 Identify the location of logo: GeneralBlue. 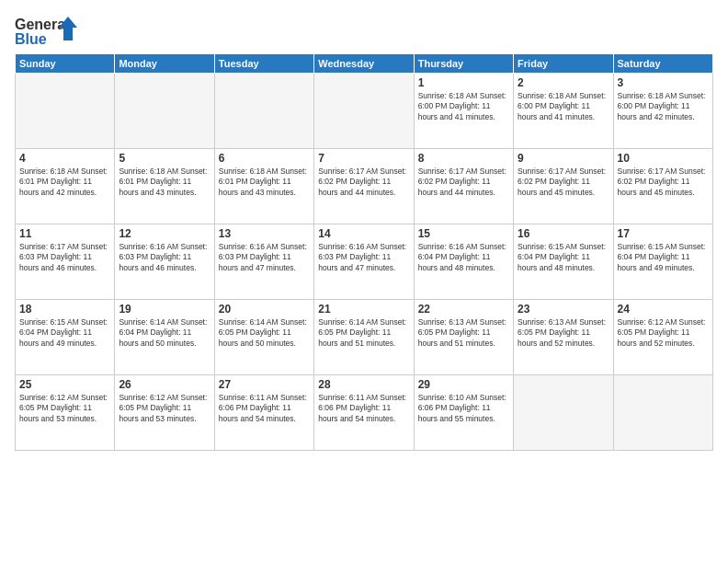
(47, 31).